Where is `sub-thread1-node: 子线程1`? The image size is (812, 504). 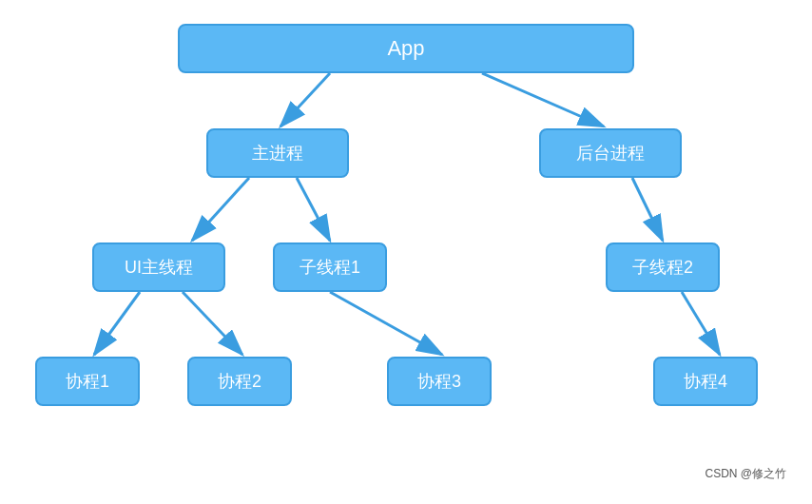
sub-thread1-node: 子线程1 is located at coordinates (330, 267).